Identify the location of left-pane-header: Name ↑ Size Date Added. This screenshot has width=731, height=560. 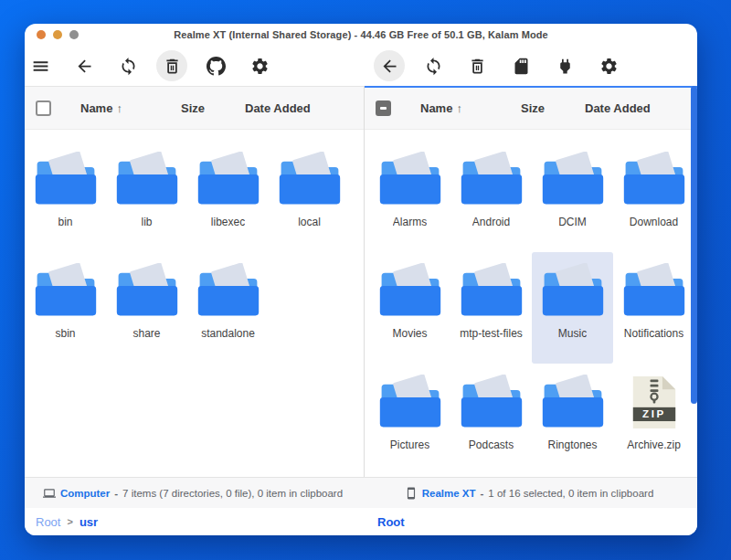
(194, 108).